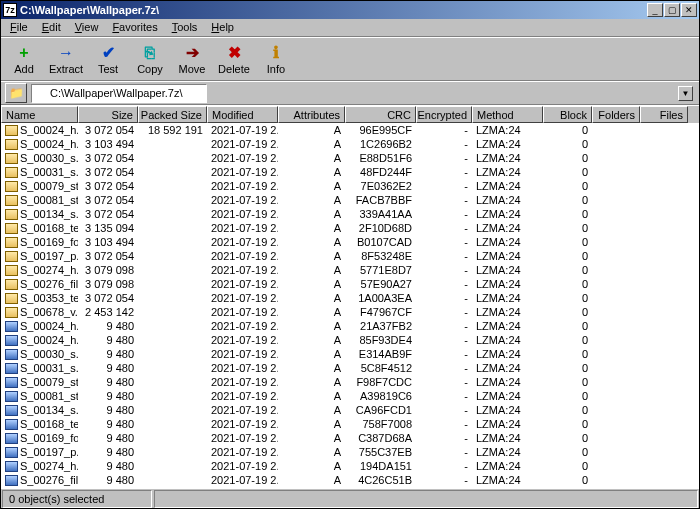 Image resolution: width=700 pixels, height=509 pixels. What do you see at coordinates (350, 214) in the screenshot?
I see `table-row: S_00134_s...3 072 0542021-07-19 2...A339…` at bounding box center [350, 214].